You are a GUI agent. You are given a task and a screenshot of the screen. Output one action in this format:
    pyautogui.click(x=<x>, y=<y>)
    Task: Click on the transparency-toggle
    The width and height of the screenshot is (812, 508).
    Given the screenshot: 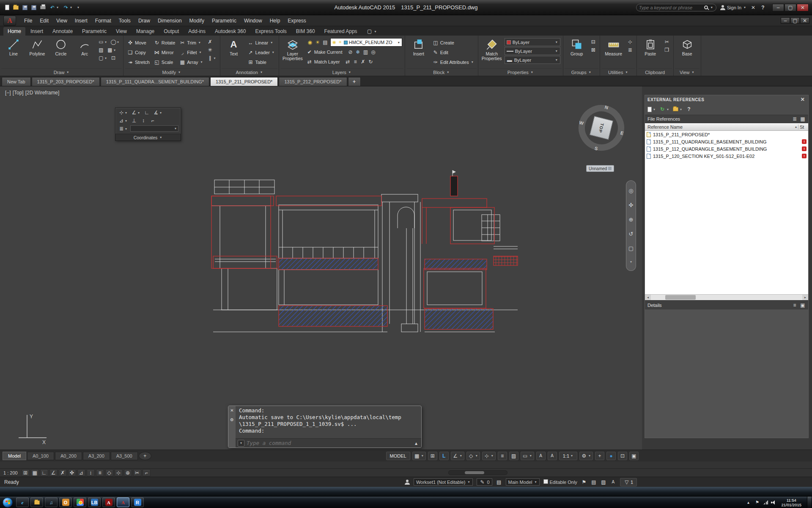 What is the action you would take?
    pyautogui.click(x=514, y=456)
    